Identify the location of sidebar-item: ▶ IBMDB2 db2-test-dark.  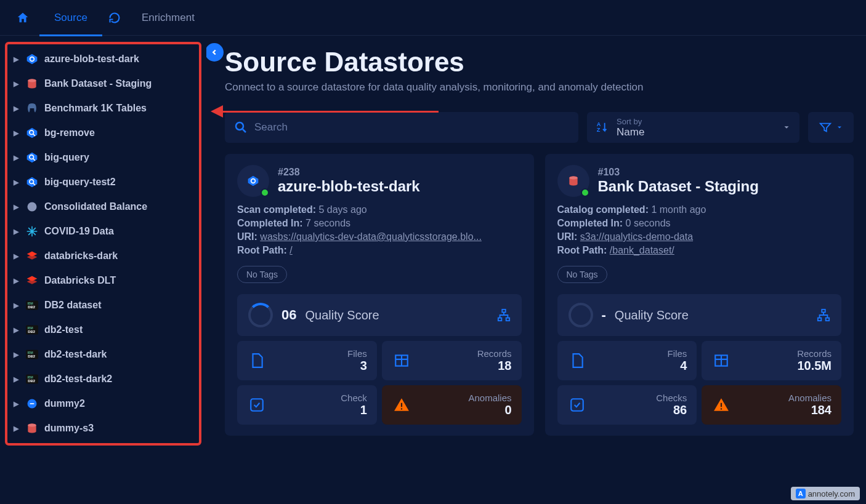
(103, 354).